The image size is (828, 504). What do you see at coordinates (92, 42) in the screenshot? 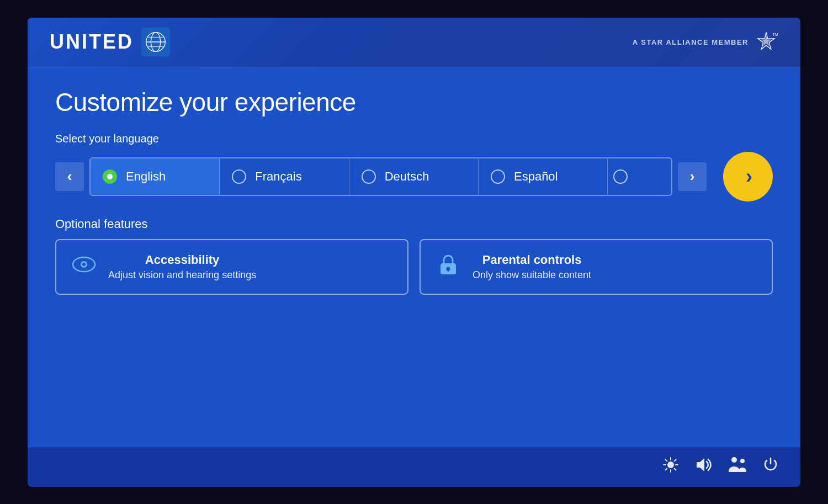
I see `united-logo-text: UNITED` at bounding box center [92, 42].